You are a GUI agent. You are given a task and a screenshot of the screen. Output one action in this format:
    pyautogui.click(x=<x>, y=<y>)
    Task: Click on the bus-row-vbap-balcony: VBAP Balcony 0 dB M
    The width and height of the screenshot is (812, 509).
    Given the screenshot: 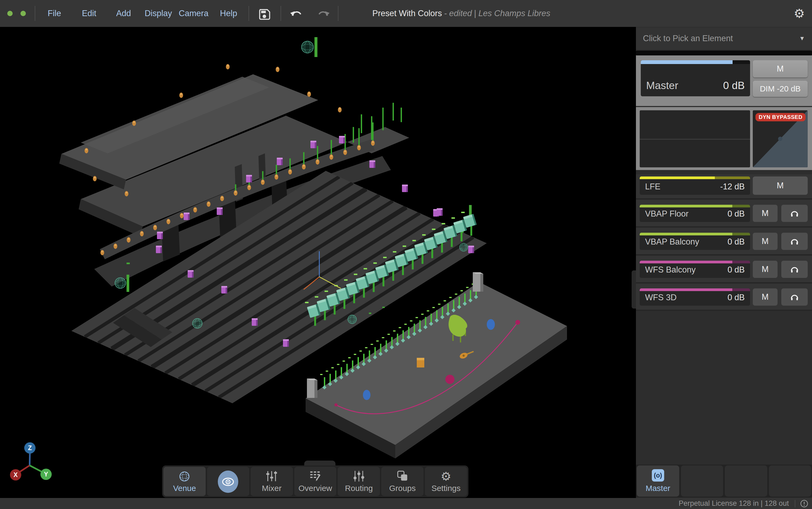 What is the action you would take?
    pyautogui.click(x=724, y=242)
    